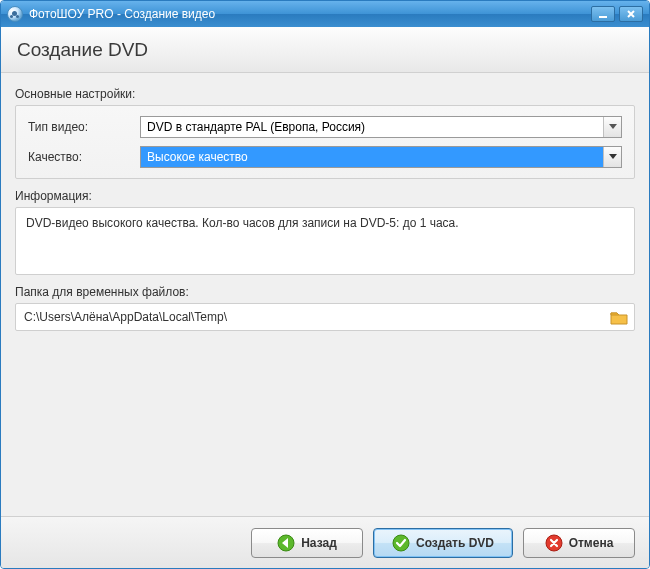 The height and width of the screenshot is (569, 650). What do you see at coordinates (325, 241) in the screenshot?
I see `information-box: DVD-видео высокого качества. Кол-во часо…` at bounding box center [325, 241].